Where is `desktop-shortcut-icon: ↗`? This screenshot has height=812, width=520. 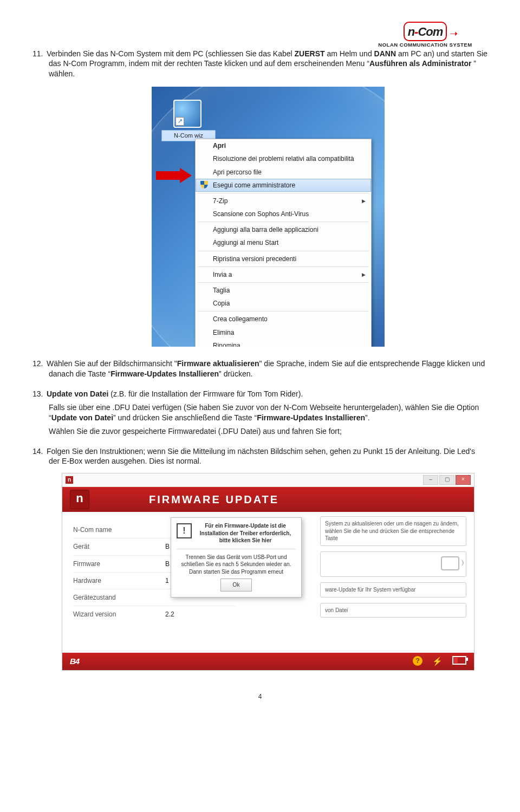 desktop-shortcut-icon: ↗ is located at coordinates (187, 114).